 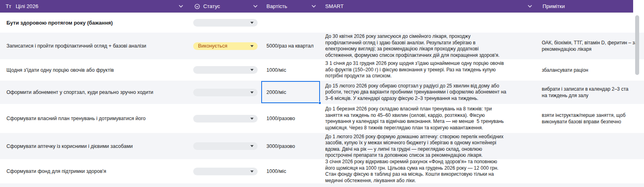 I want to click on header-cost-label: Вартість, so click(x=277, y=6).